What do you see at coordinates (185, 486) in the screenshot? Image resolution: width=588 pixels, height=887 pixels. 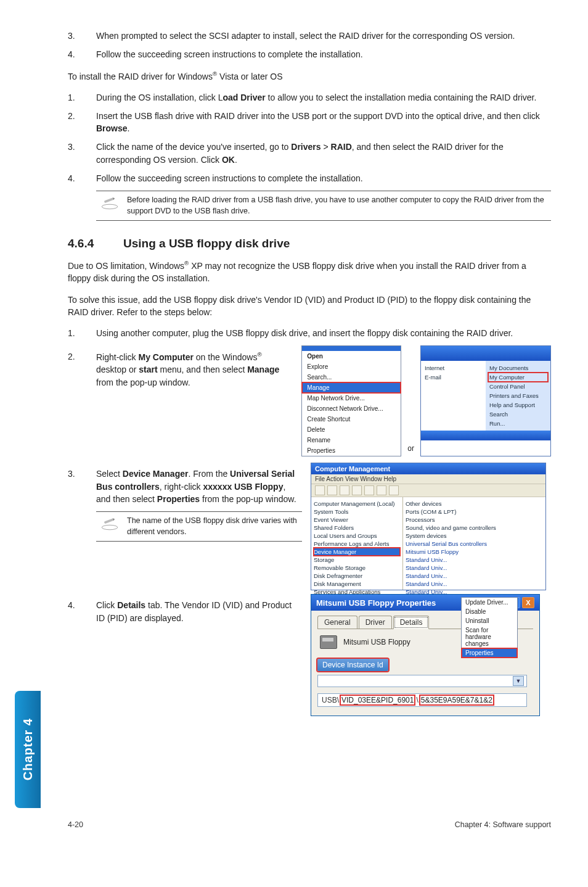 I see `list-item: 3. Select Device Manager. From the Unive…` at bounding box center [185, 486].